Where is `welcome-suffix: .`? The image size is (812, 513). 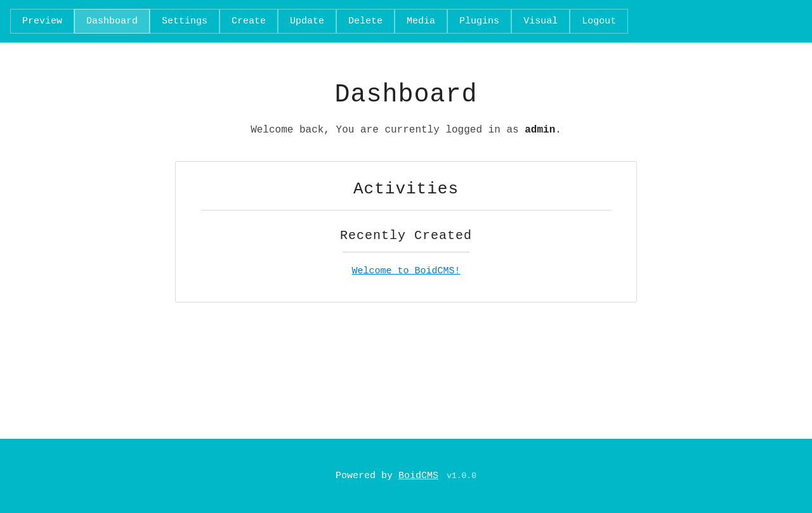
welcome-suffix: . is located at coordinates (558, 130).